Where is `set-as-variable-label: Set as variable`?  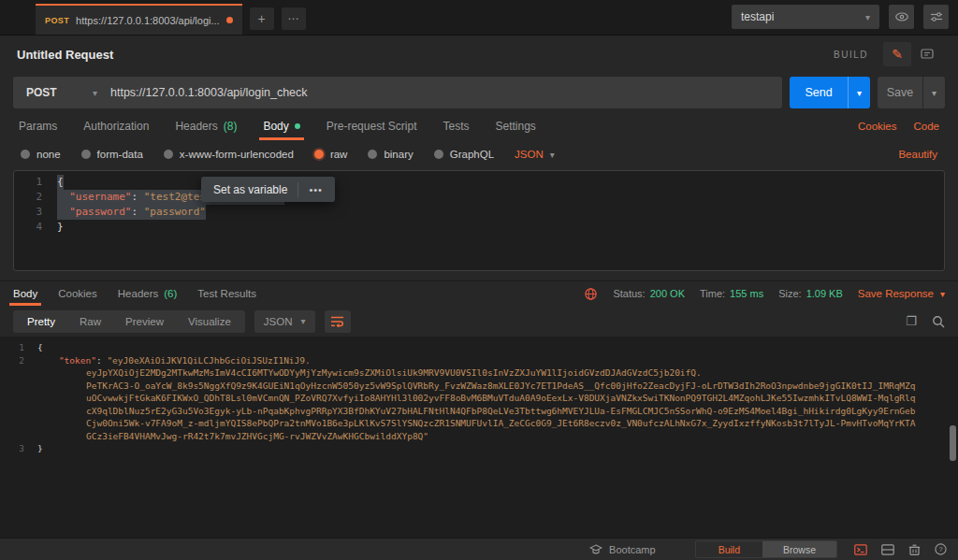
set-as-variable-label: Set as variable is located at coordinates (251, 190).